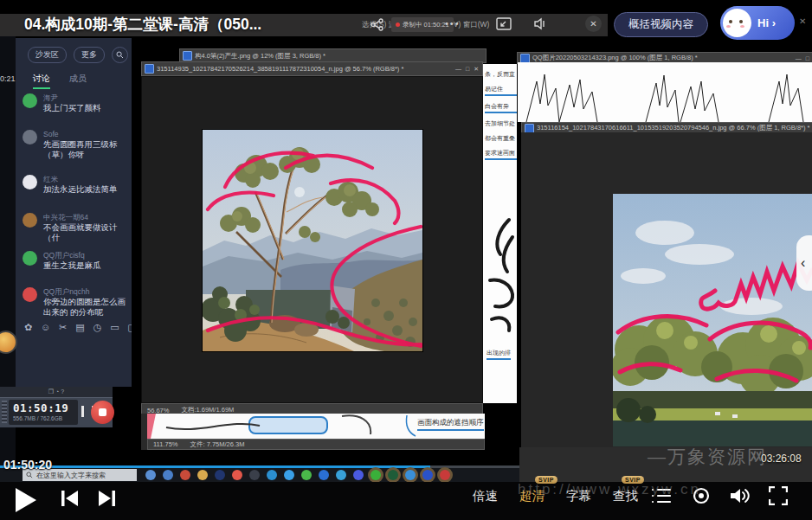  I want to click on chat-message-text: 加法永远比减法简单, so click(85, 189).